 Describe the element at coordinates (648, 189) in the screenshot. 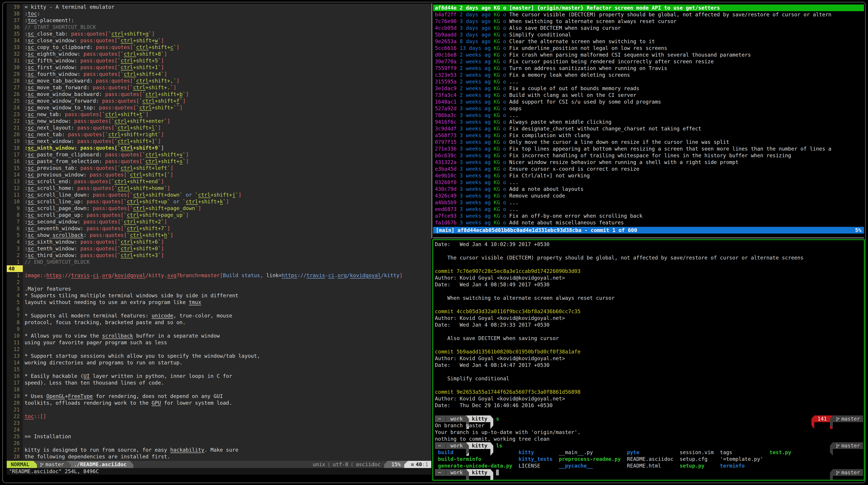

I see `commit-row: 430c79d 3 weeks ag KG o Add a note about…` at that location.